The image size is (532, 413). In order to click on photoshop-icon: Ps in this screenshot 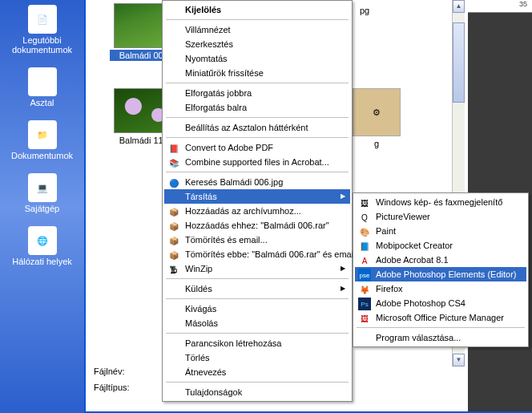, I will do `click(365, 304)`.